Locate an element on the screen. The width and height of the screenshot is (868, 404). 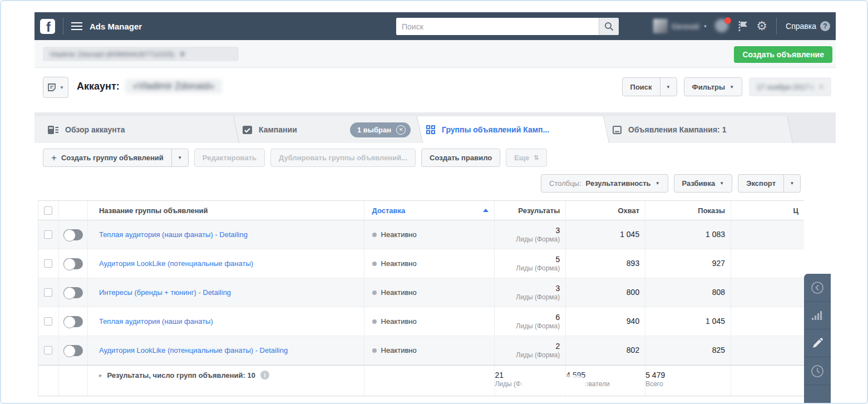
breakdown-label: Разбивка is located at coordinates (699, 184).